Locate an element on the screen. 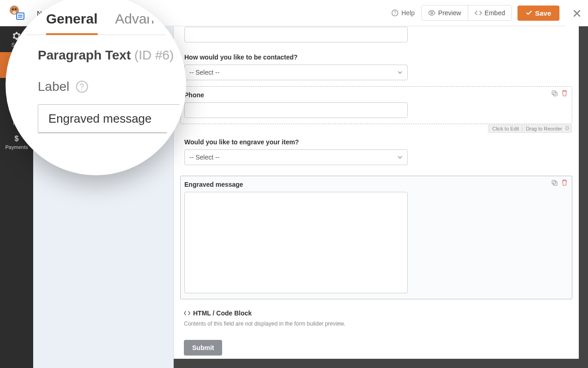 The width and height of the screenshot is (588, 368). close-icon is located at coordinates (577, 13).